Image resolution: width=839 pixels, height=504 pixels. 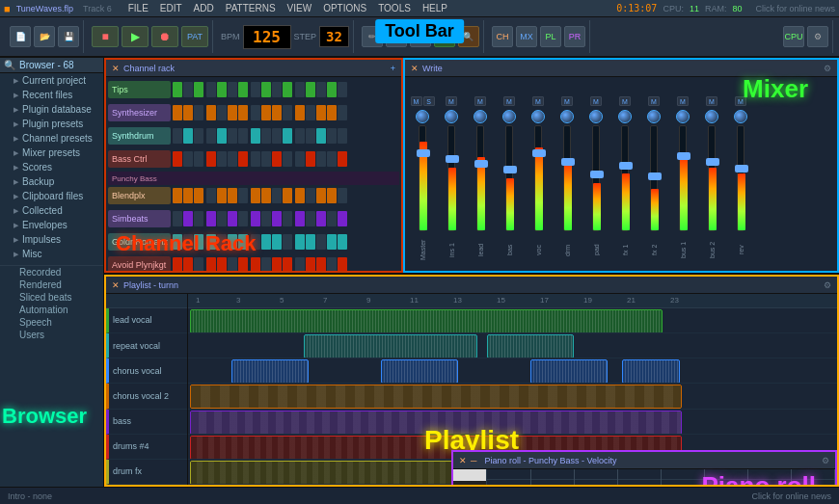 What do you see at coordinates (52, 239) in the screenshot?
I see `browser-item-impulses: Impulses` at bounding box center [52, 239].